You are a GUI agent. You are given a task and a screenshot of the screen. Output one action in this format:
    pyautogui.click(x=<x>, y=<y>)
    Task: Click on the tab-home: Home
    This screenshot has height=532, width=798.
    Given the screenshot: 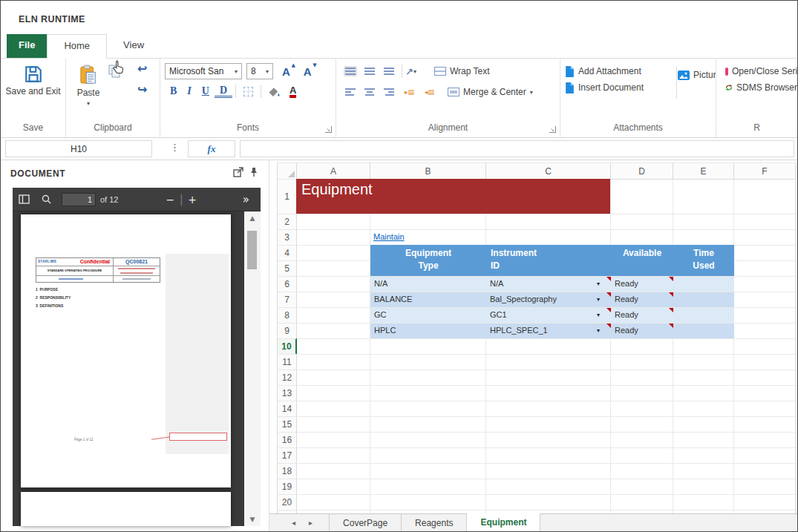 What is the action you would take?
    pyautogui.click(x=77, y=46)
    